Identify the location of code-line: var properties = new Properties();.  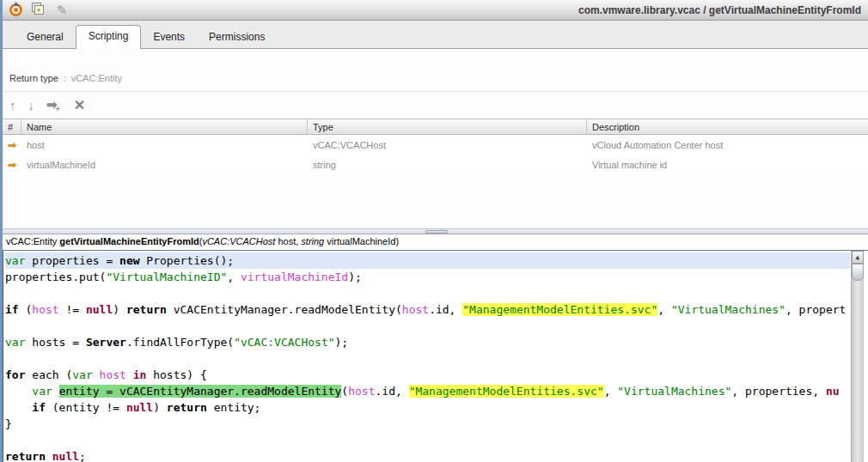
(428, 261).